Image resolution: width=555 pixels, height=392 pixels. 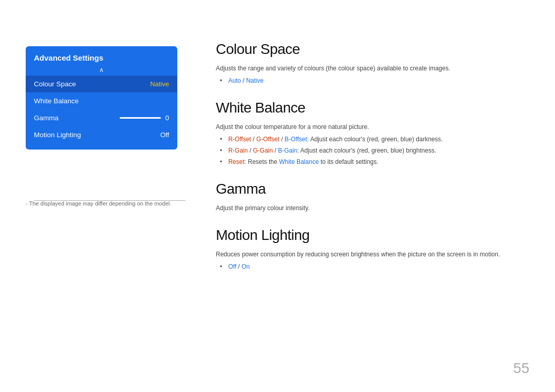 What do you see at coordinates (375, 133) in the screenshot?
I see `section-white-balance: White Balance Adjust the colour temperat…` at bounding box center [375, 133].